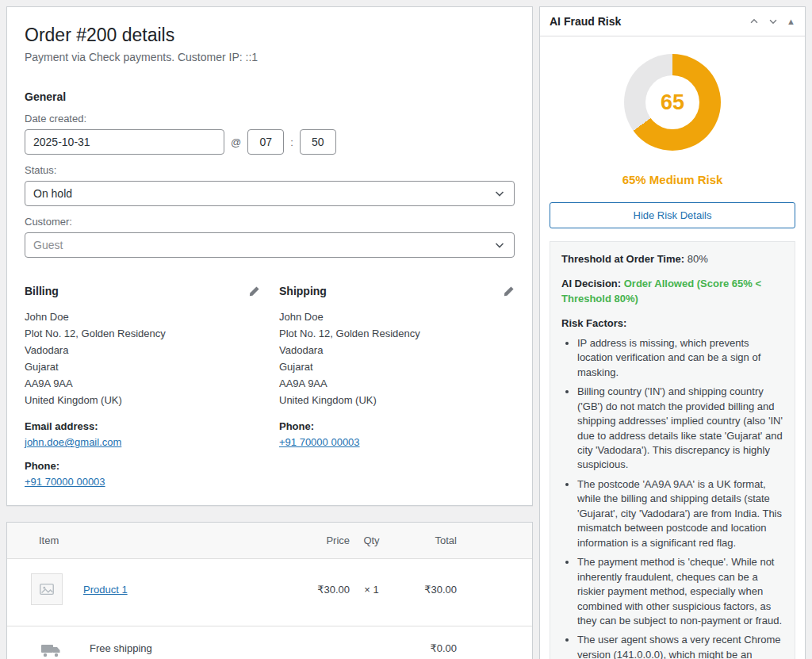 The height and width of the screenshot is (659, 812). I want to click on shipping-method-name: Free shipping, so click(184, 649).